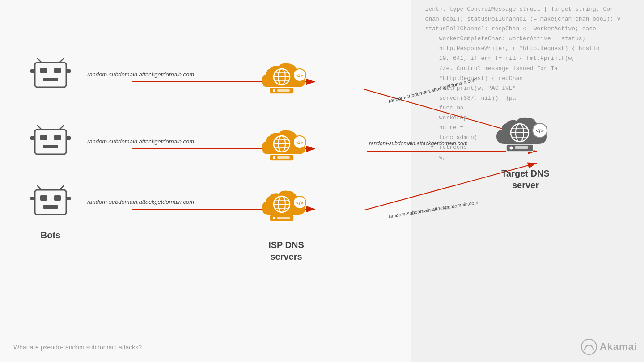 This screenshot has height=362, width=644. Describe the element at coordinates (51, 235) in the screenshot. I see `bots-label: Bots` at that location.